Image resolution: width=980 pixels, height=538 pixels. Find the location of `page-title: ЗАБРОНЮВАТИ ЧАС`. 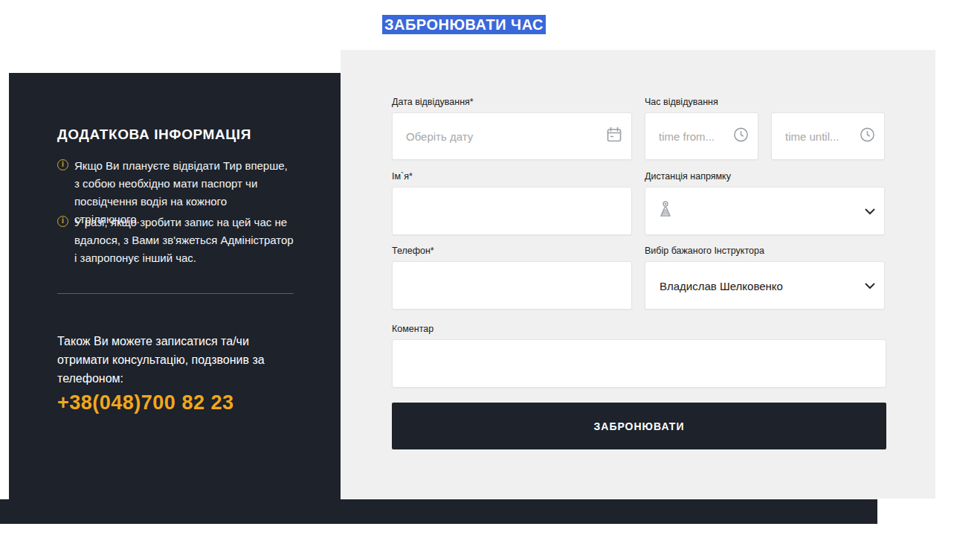

page-title: ЗАБРОНЮВАТИ ЧАС is located at coordinates (464, 25).